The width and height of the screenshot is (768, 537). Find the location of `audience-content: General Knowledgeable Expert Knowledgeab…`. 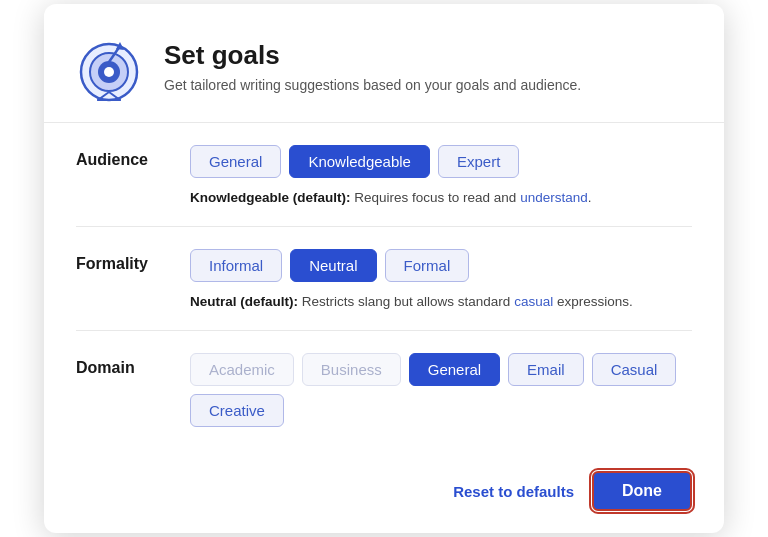

audience-content: General Knowledgeable Expert Knowledgeab… is located at coordinates (441, 176).